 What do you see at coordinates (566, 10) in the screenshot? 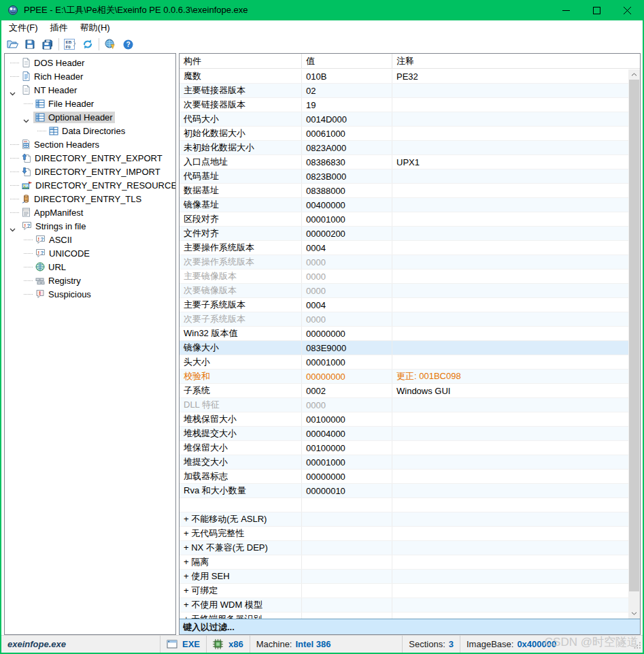
I see `minimize-button` at bounding box center [566, 10].